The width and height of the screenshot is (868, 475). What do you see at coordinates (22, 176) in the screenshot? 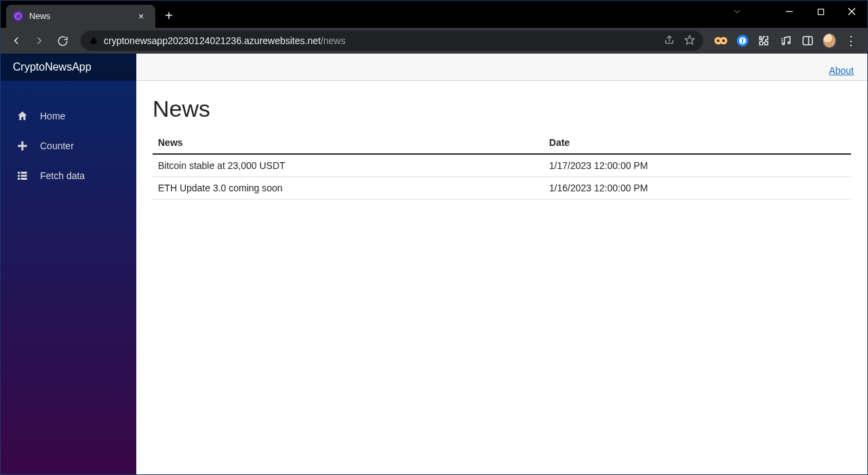
I see `list-icon` at bounding box center [22, 176].